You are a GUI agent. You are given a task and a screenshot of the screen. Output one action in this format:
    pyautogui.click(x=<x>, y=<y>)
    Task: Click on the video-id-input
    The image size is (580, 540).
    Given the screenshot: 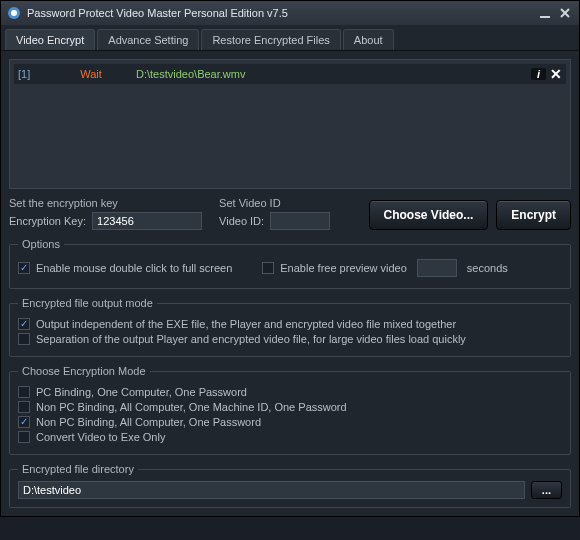 What is the action you would take?
    pyautogui.click(x=300, y=221)
    